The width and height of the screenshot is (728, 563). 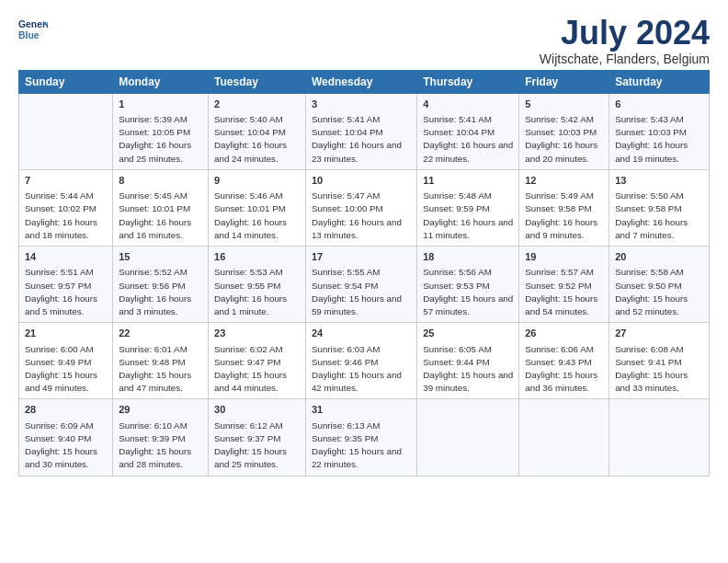 What do you see at coordinates (257, 438) in the screenshot?
I see `calendar-cell: 30Sunrise: 6:12 AM Sunset: 9:37 PM Dayli…` at bounding box center [257, 438].